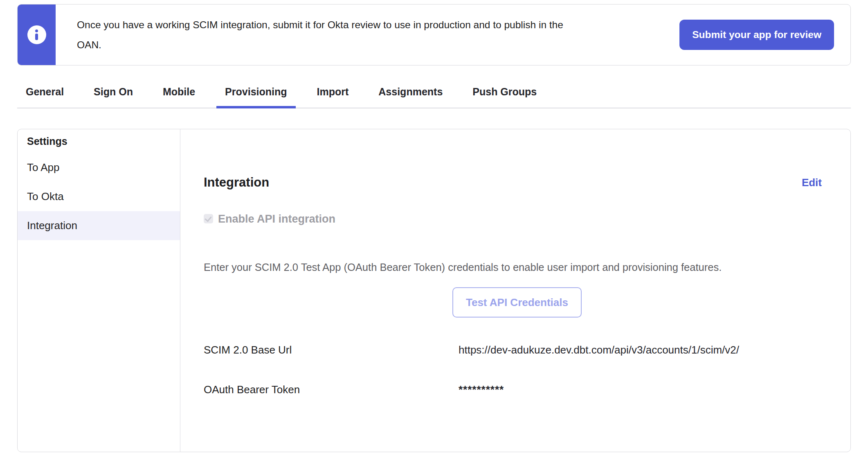 The image size is (868, 473). What do you see at coordinates (513, 182) in the screenshot?
I see `integration-header: Integration Edit` at bounding box center [513, 182].